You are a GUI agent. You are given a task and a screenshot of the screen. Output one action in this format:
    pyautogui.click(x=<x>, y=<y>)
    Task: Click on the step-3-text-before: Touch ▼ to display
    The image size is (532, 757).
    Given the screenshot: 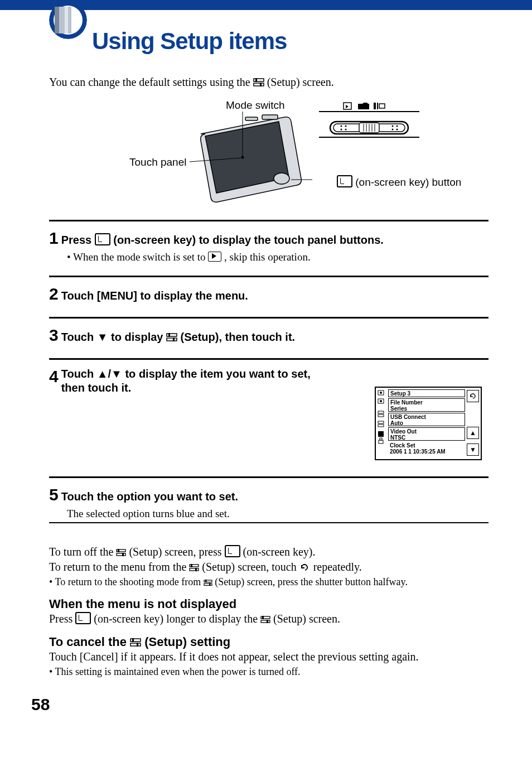 What is the action you would take?
    pyautogui.click(x=114, y=337)
    